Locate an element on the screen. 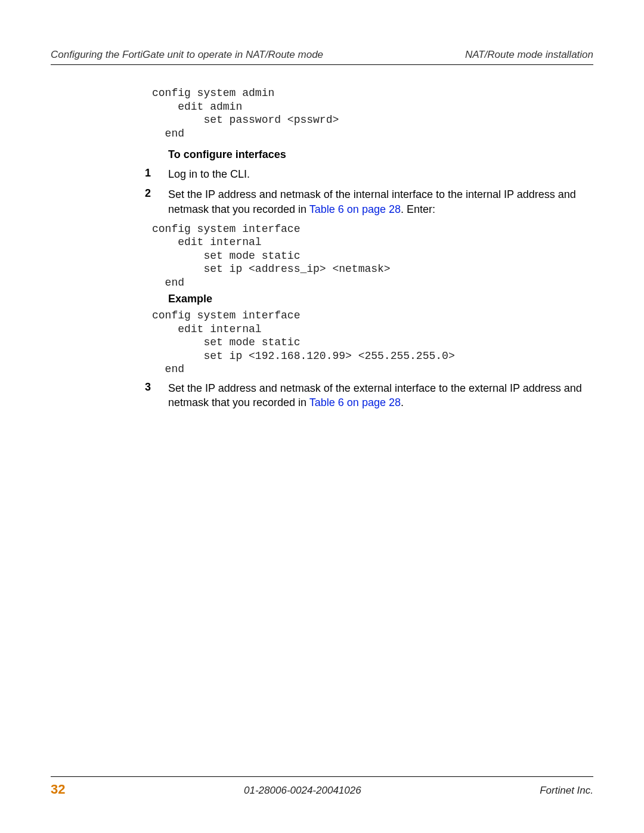 This screenshot has height=833, width=644. page-number: 32 is located at coordinates (58, 789).